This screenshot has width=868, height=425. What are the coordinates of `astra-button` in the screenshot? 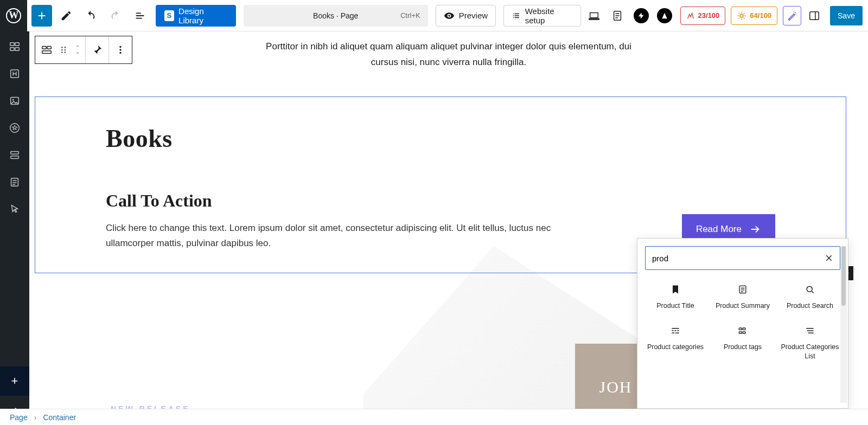 It's located at (664, 16).